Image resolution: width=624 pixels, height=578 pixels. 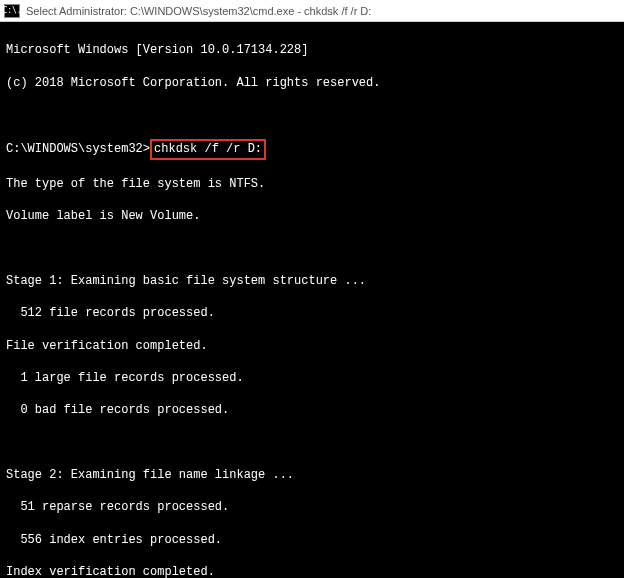 I want to click on stage1-large: 1 large file records processed., so click(x=312, y=378).